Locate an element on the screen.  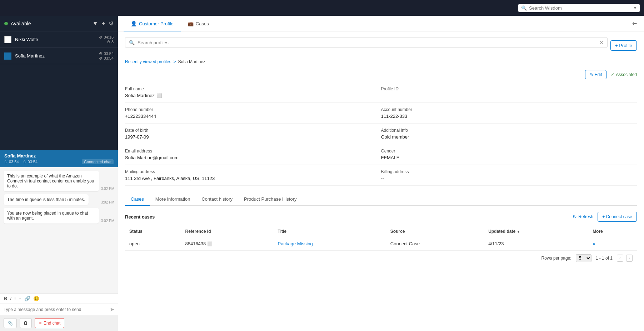
chat-time-1: 3:02 PM is located at coordinates (108, 203).